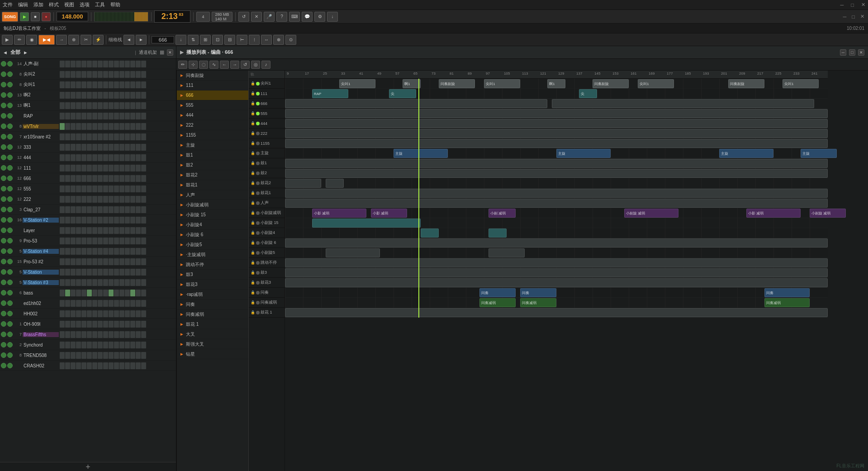  Describe the element at coordinates (213, 354) in the screenshot. I see `pattern-list-item: ►钻星` at that location.